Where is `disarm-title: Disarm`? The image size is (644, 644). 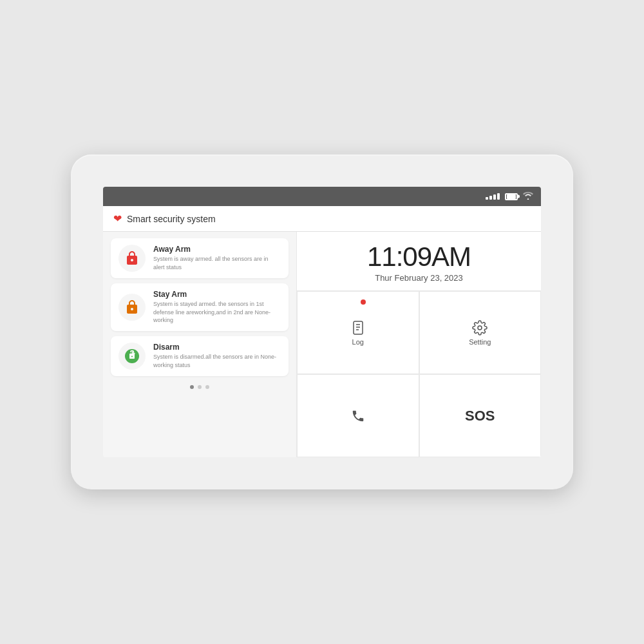 disarm-title: Disarm is located at coordinates (217, 347).